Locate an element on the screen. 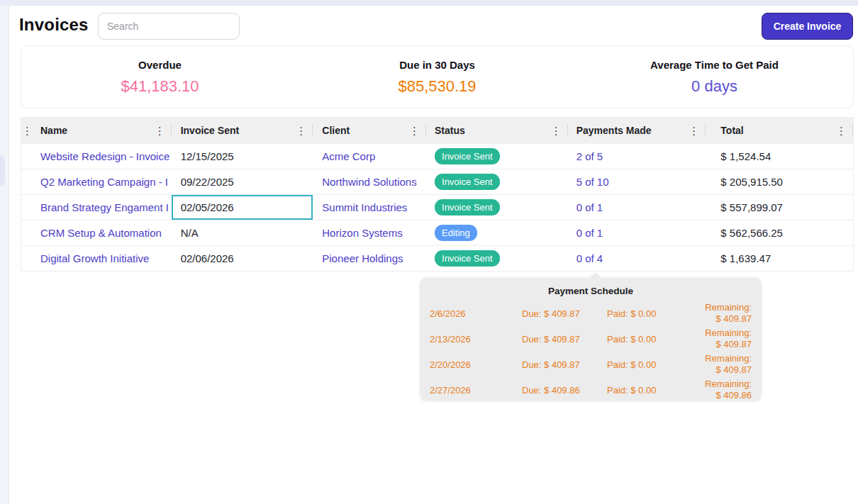 The width and height of the screenshot is (858, 504). create-invoice-button: Create Invoice is located at coordinates (807, 26).